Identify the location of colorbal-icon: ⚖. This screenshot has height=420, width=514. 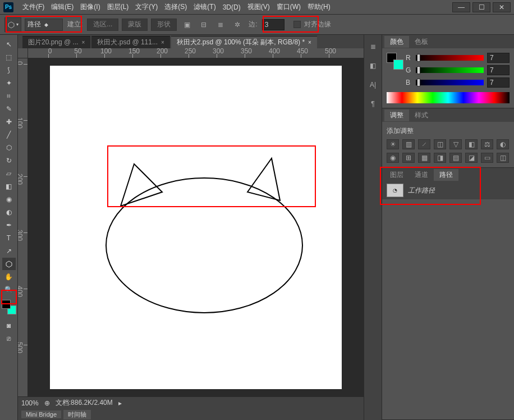
(487, 144).